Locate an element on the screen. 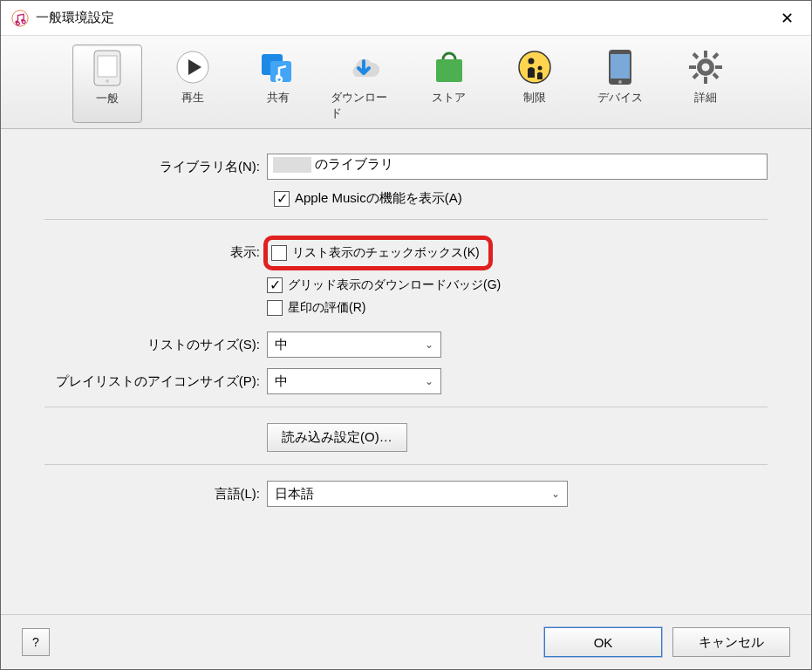  playlist-icon-size-label: プレイリストのアイコンサイズ(P): is located at coordinates (155, 382).